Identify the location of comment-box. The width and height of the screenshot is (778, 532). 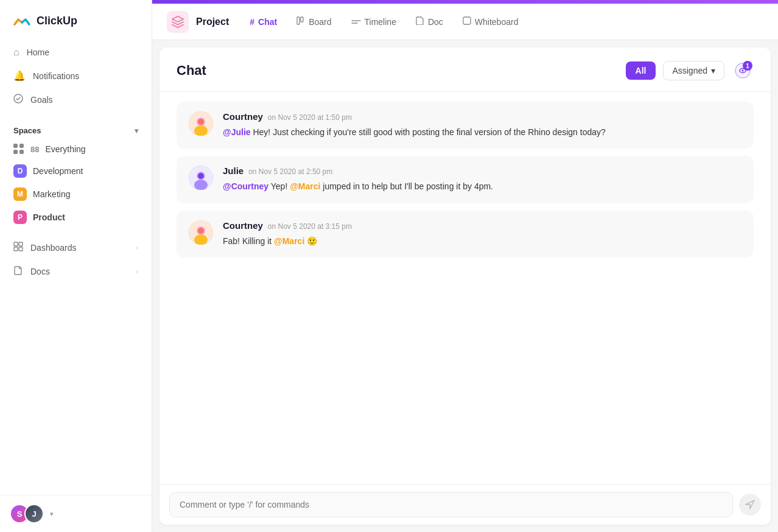
(465, 504).